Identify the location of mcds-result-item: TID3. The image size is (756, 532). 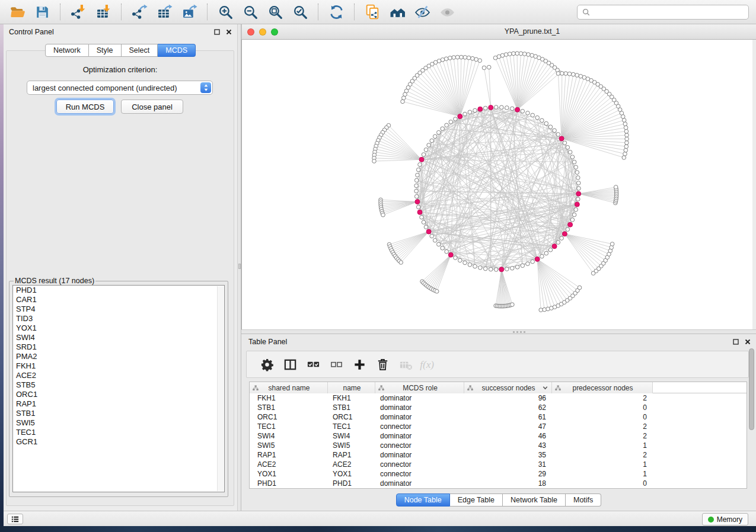
(119, 319).